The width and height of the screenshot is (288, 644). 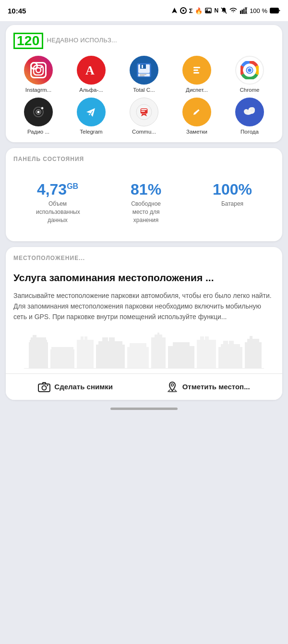 What do you see at coordinates (75, 387) in the screenshot?
I see `snap-button: Сделать снимки` at bounding box center [75, 387].